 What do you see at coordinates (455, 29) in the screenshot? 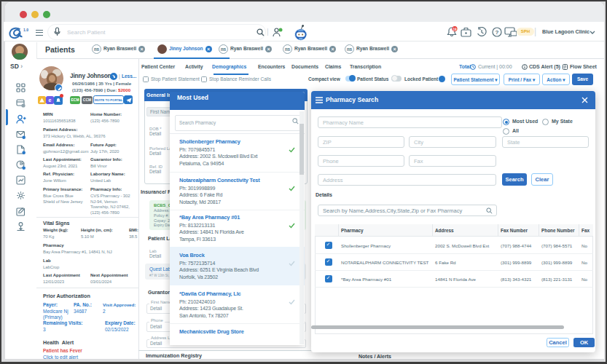
I see `svg-text: 19` at bounding box center [455, 29].